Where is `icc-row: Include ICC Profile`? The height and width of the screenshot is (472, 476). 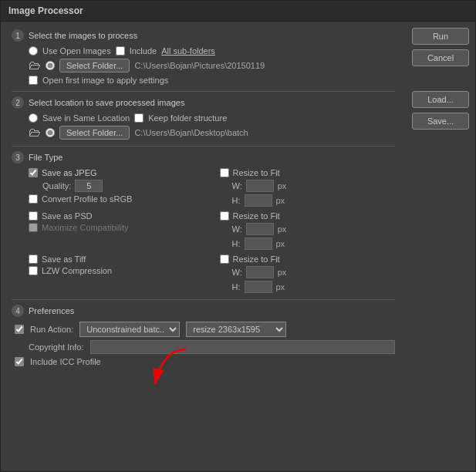 icc-row: Include ICC Profile is located at coordinates (204, 362).